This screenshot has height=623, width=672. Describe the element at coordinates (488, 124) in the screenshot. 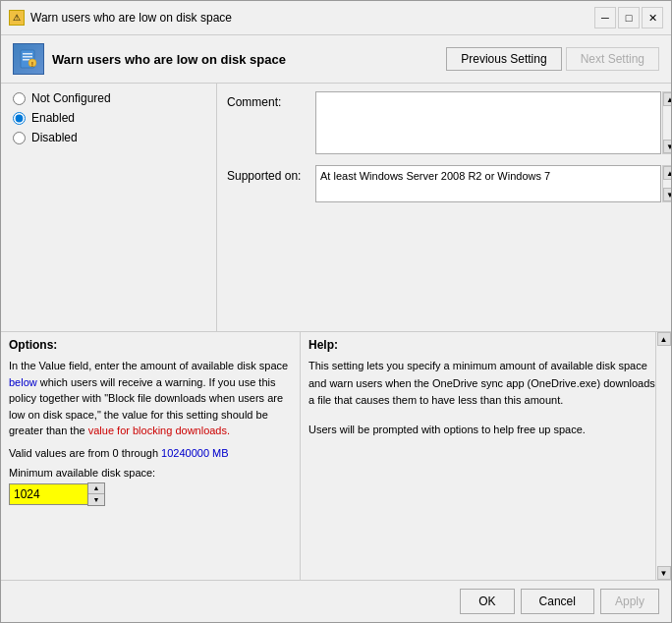

I see `comment-box-wrapper: ▲ ▼` at that location.